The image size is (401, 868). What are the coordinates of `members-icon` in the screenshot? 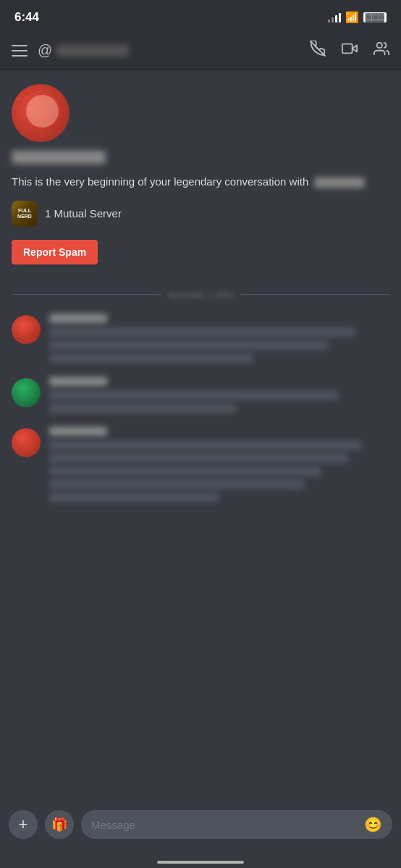 It's located at (381, 51).